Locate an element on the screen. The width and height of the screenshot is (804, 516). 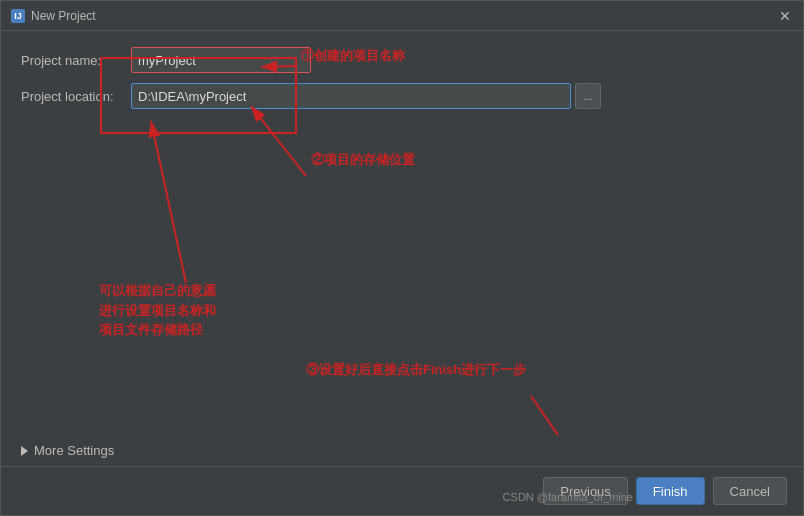
project-location-input is located at coordinates (351, 96).